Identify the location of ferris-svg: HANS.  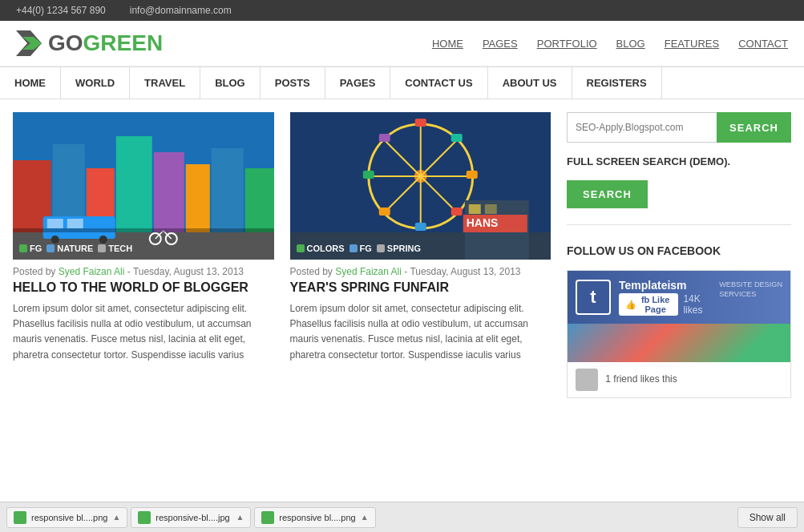
(421, 186).